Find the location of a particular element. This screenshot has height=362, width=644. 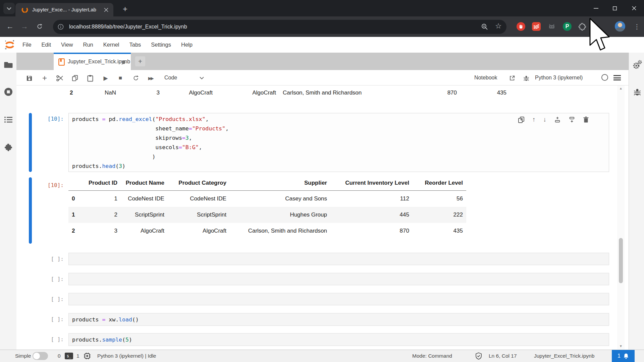

move-cell-down-icon: ↓ is located at coordinates (545, 120).